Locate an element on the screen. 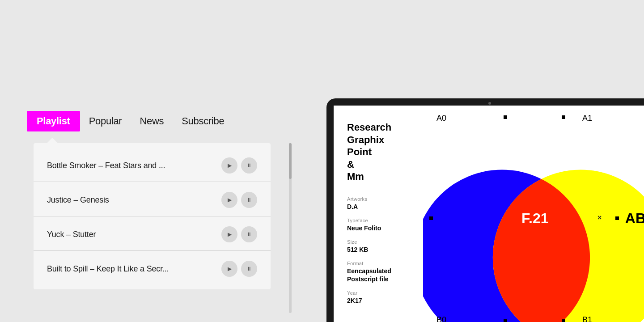 This screenshot has width=644, height=322. camera-dot is located at coordinates (490, 103).